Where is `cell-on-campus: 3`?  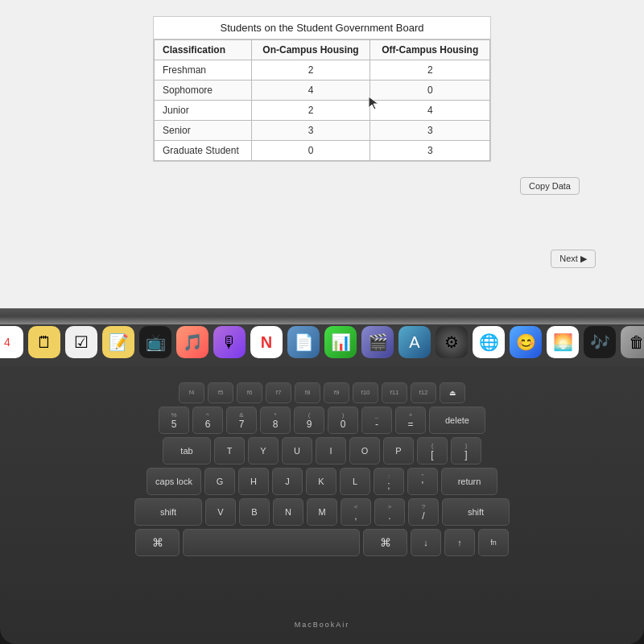
cell-on-campus: 3 is located at coordinates (311, 130).